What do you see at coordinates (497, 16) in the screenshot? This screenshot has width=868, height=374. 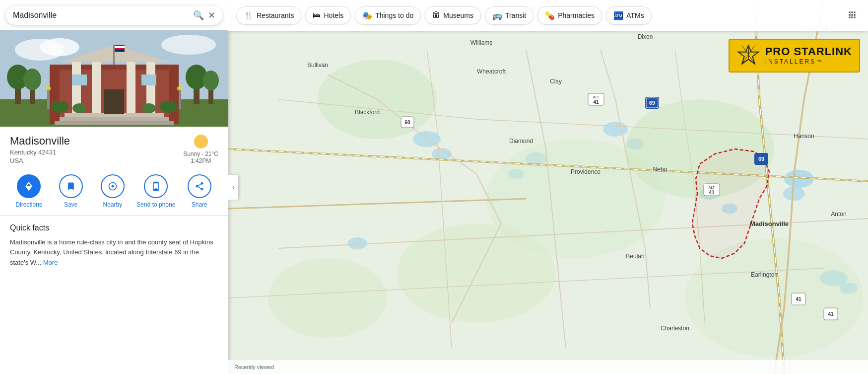 I see `transit-icon: 🚌` at bounding box center [497, 16].